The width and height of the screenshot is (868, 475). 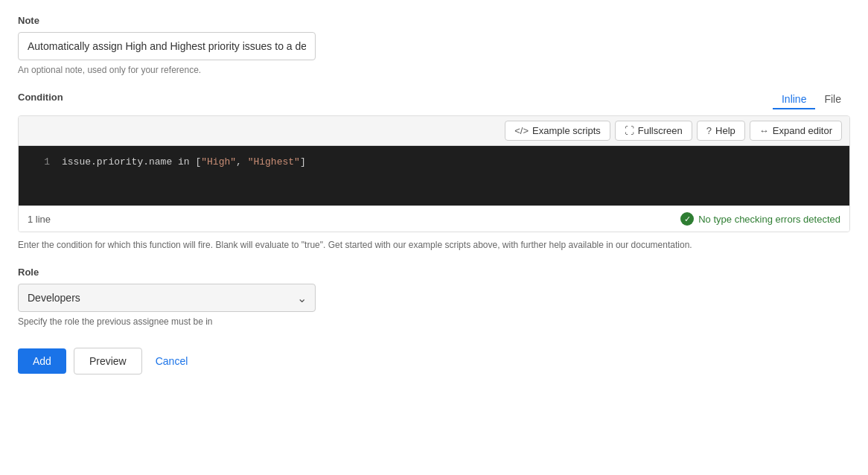 What do you see at coordinates (770, 219) in the screenshot?
I see `status-text: No type checking errors detected` at bounding box center [770, 219].